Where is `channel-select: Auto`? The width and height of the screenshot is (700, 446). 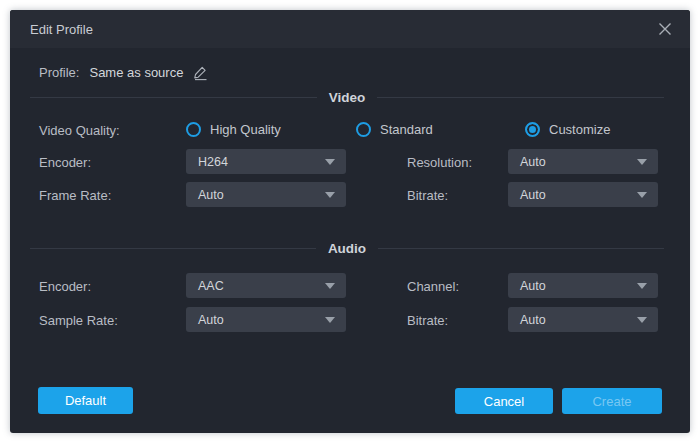
channel-select: Auto is located at coordinates (583, 286).